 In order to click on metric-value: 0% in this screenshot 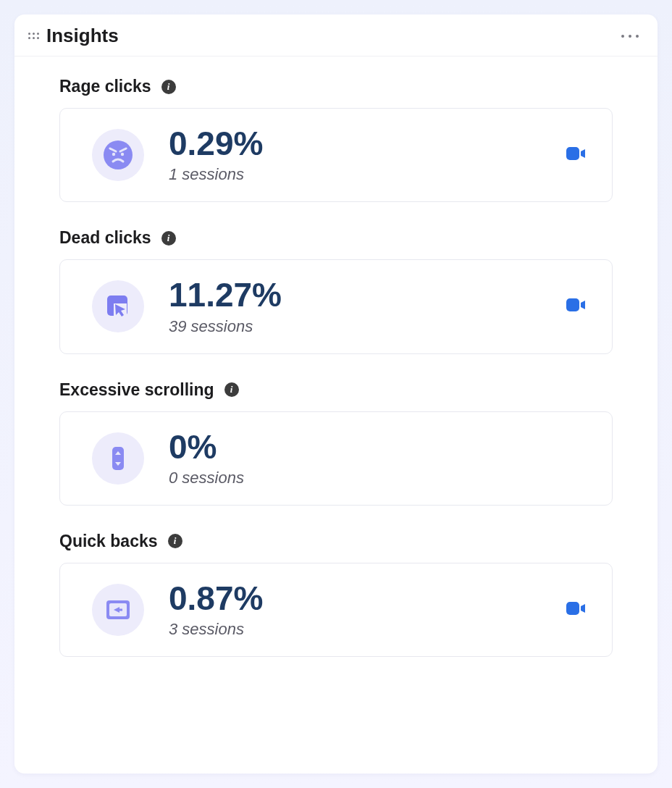, I will do `click(377, 447)`.